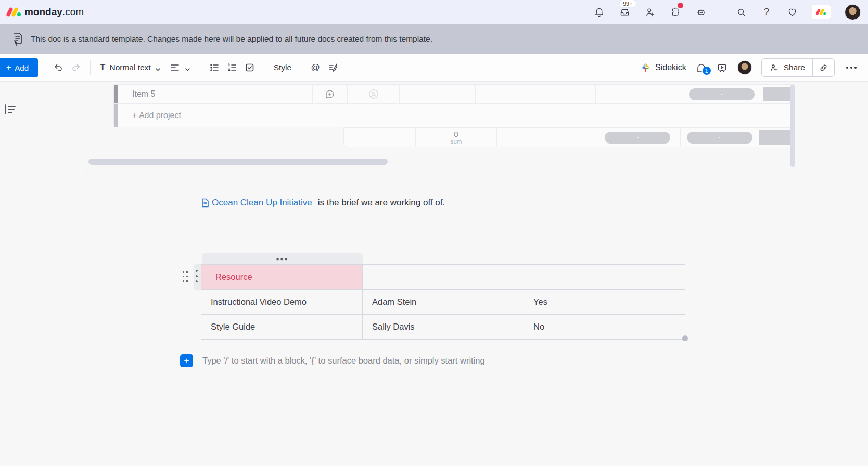 This screenshot has height=466, width=868. Describe the element at coordinates (457, 137) in the screenshot. I see `summary-sum-cell: 0 sum` at that location.